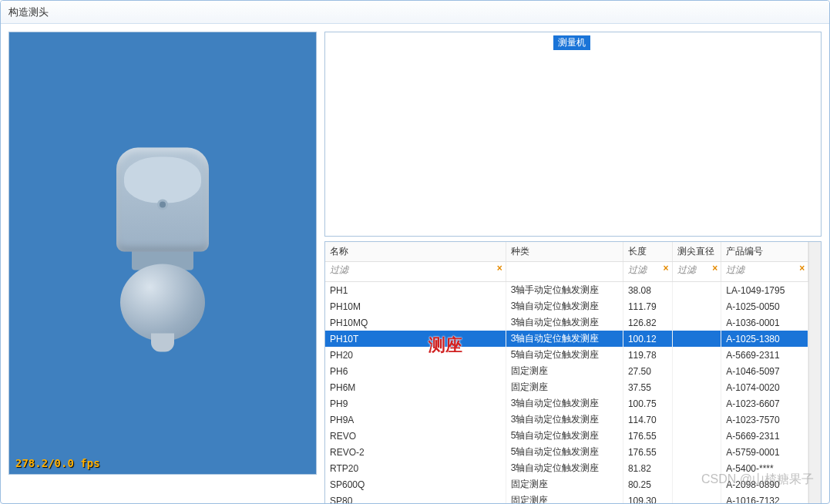  Describe the element at coordinates (567, 404) in the screenshot. I see `table-row: PH93轴自动定位触发测座100.75A-1023-6607` at that location.